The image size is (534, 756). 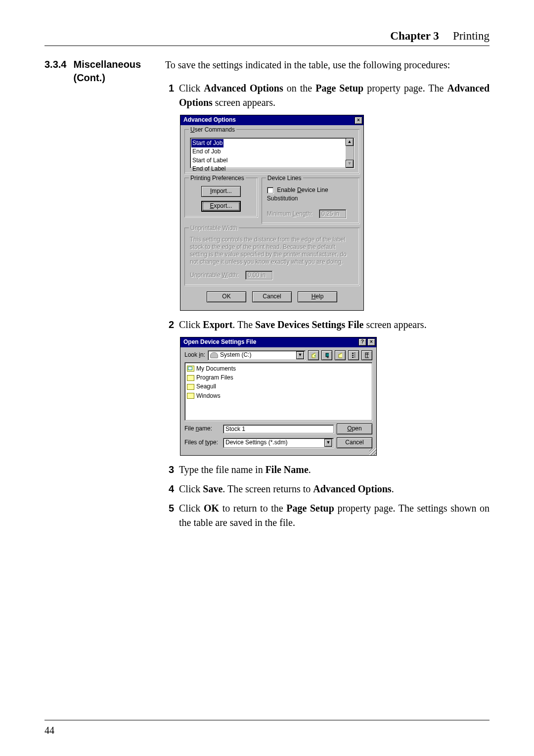 What do you see at coordinates (278, 396) in the screenshot?
I see `list-item: Windows` at bounding box center [278, 396].